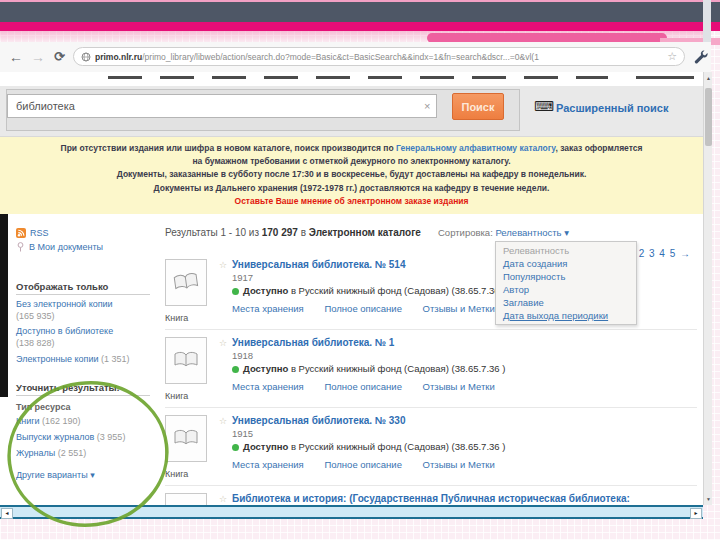 The height and width of the screenshot is (540, 720). What do you see at coordinates (87, 247) in the screenshot?
I see `my-documents-link: В Мои документы` at bounding box center [87, 247].